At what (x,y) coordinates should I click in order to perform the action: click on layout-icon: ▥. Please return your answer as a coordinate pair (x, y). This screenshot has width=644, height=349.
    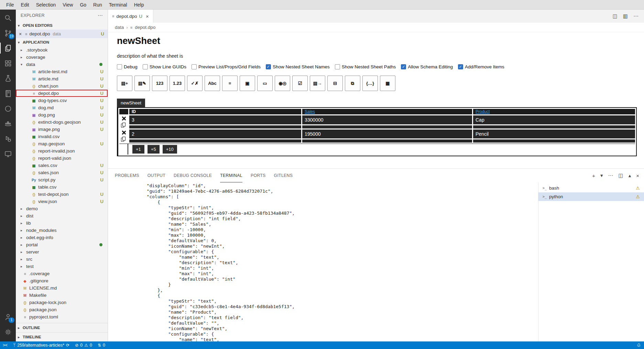
    Looking at the image, I should click on (625, 16).